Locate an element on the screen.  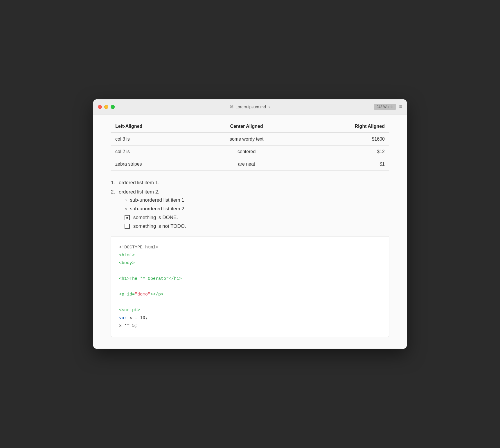
filename-label: Lorem-ipsum.md is located at coordinates (251, 107).